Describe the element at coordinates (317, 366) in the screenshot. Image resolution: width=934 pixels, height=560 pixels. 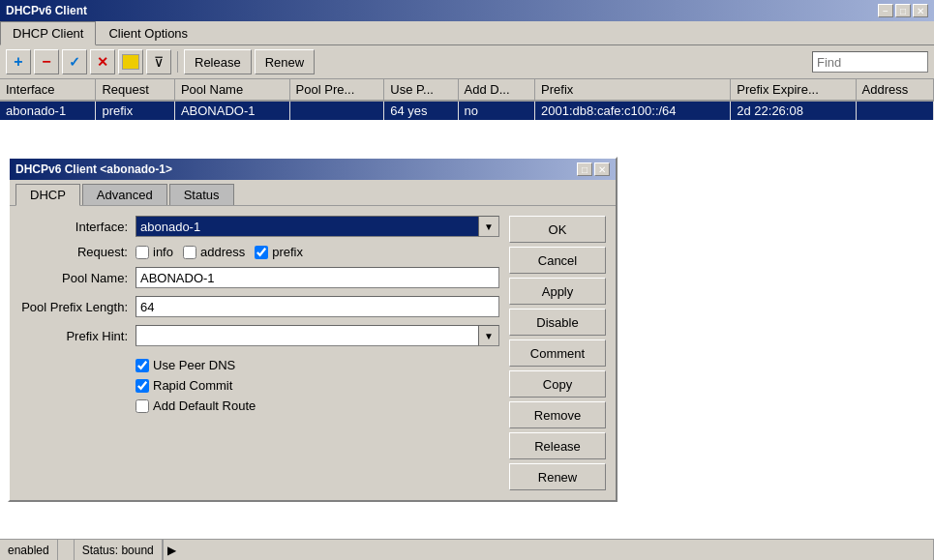
I see `use-peer-dns-label: Use Peer DNS` at that location.